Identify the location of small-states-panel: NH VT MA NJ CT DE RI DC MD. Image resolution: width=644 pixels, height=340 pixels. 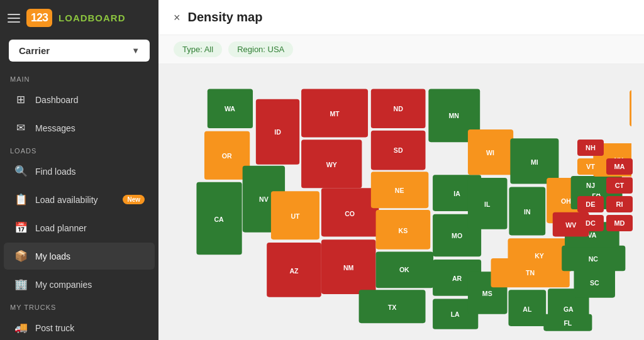
(605, 185).